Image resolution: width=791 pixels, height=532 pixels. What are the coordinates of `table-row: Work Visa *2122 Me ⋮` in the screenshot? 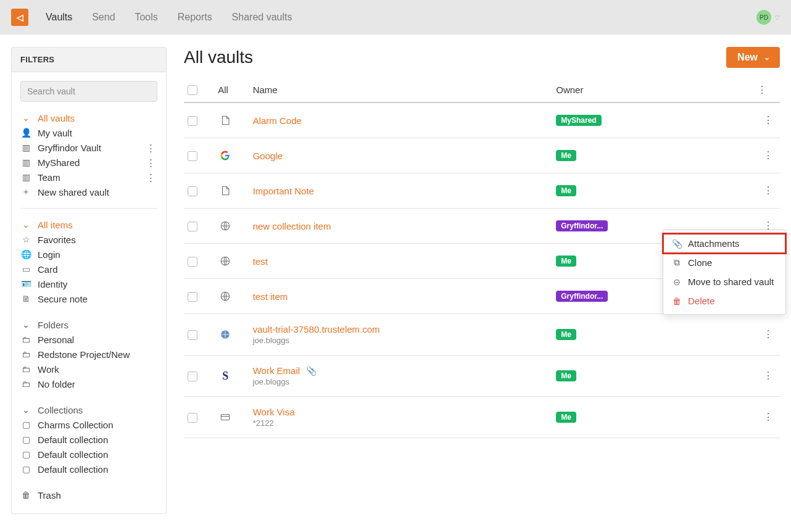 It's located at (482, 417).